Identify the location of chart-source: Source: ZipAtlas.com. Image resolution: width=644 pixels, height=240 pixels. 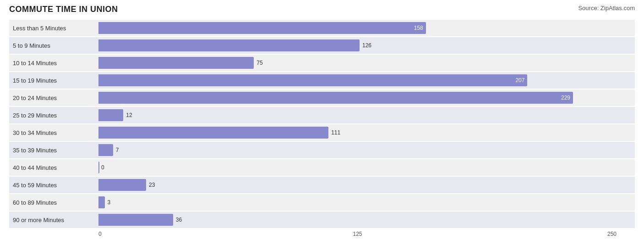
(606, 8).